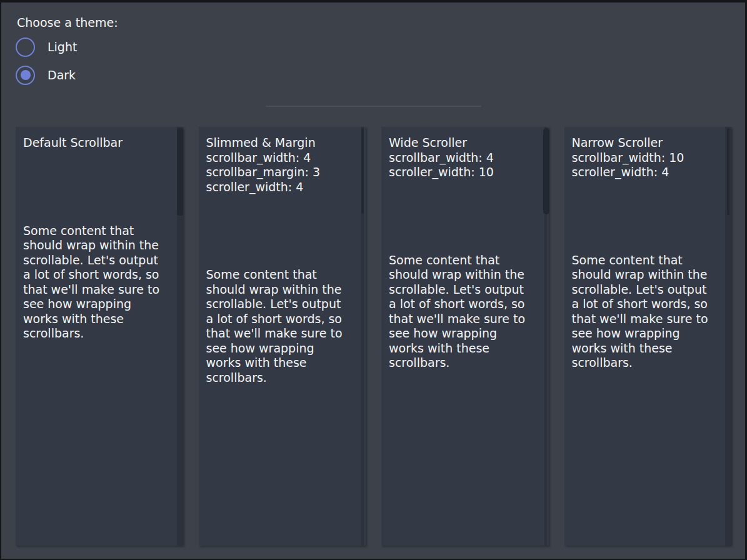  I want to click on radio-label-light: Light, so click(63, 47).